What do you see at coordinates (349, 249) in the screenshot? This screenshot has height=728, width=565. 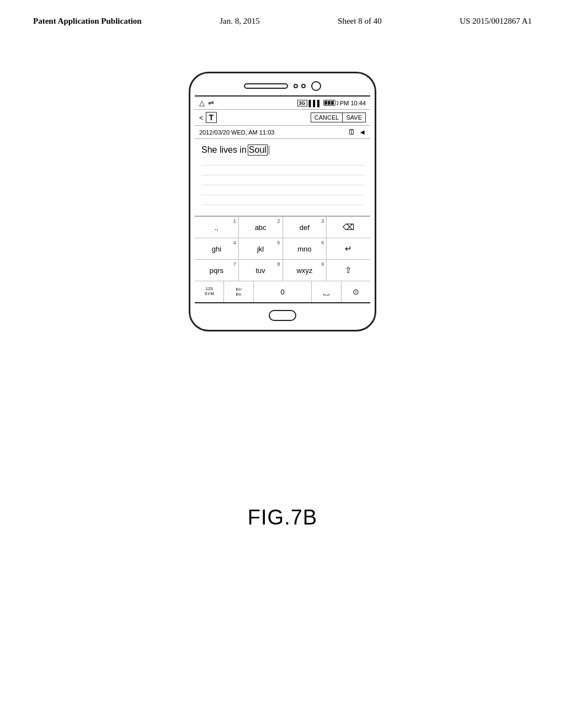 I see `key-enter: ↵` at bounding box center [349, 249].